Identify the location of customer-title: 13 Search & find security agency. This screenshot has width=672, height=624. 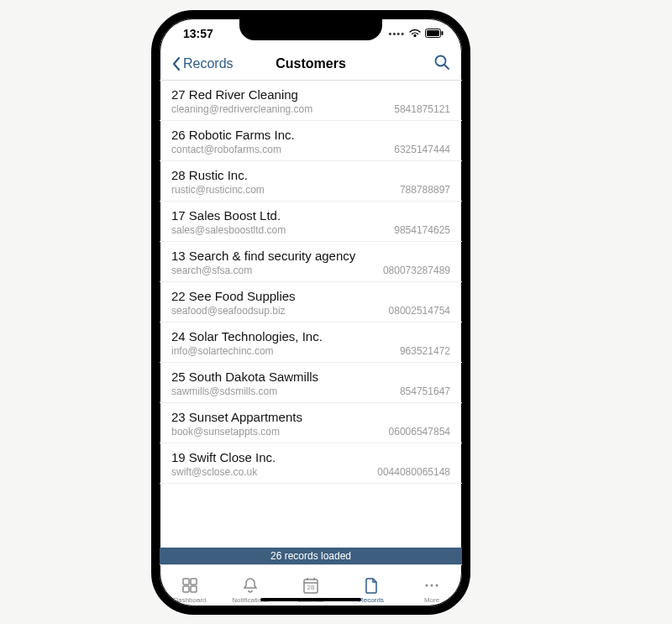
(311, 255).